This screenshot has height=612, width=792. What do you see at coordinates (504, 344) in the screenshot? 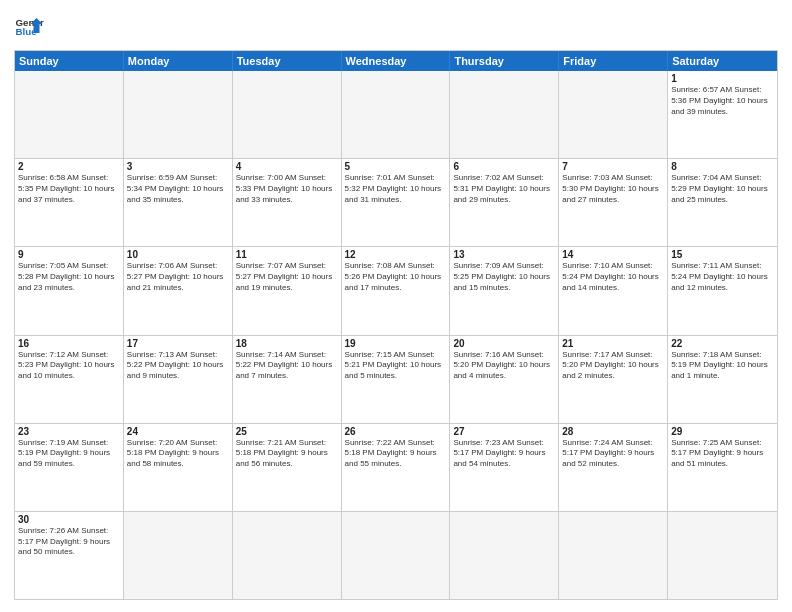
I see `day-number: 20` at bounding box center [504, 344].